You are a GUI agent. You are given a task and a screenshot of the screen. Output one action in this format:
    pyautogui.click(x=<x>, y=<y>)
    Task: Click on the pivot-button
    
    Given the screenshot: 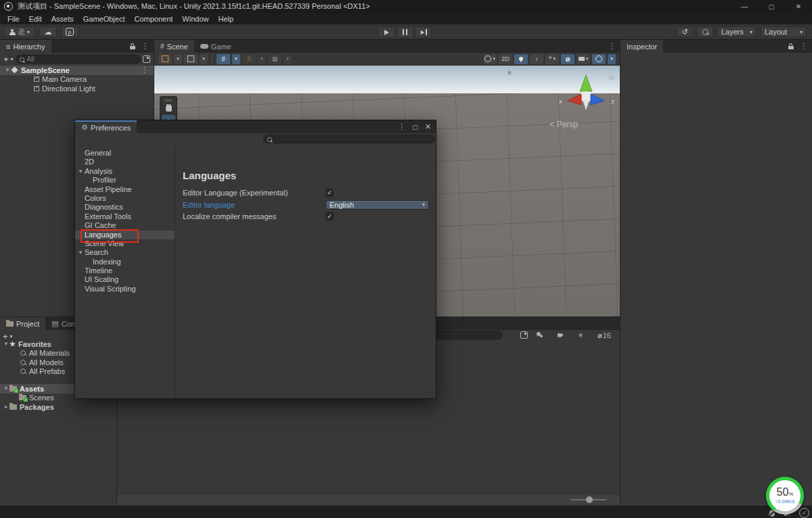 What is the action you would take?
    pyautogui.click(x=191, y=60)
    